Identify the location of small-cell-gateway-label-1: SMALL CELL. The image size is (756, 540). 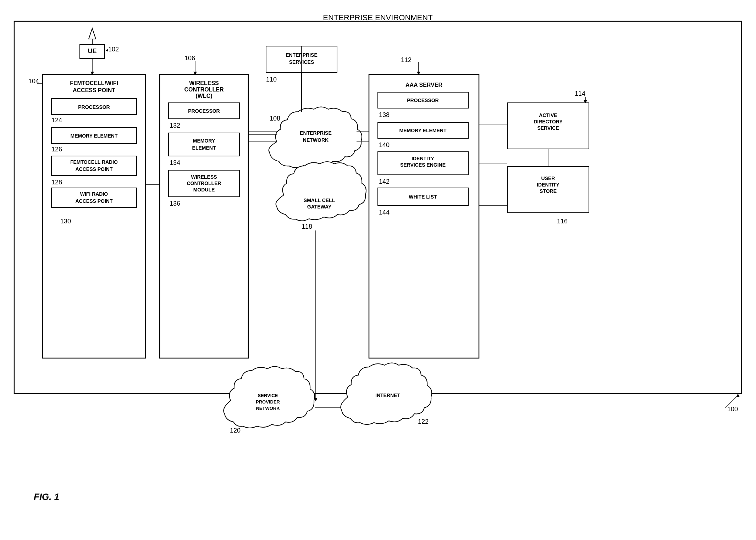
(319, 200).